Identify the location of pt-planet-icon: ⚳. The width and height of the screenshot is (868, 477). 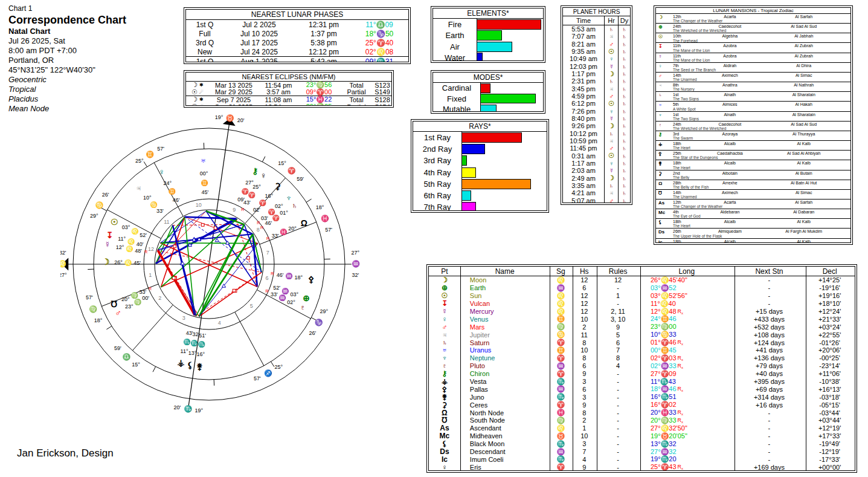
(445, 405).